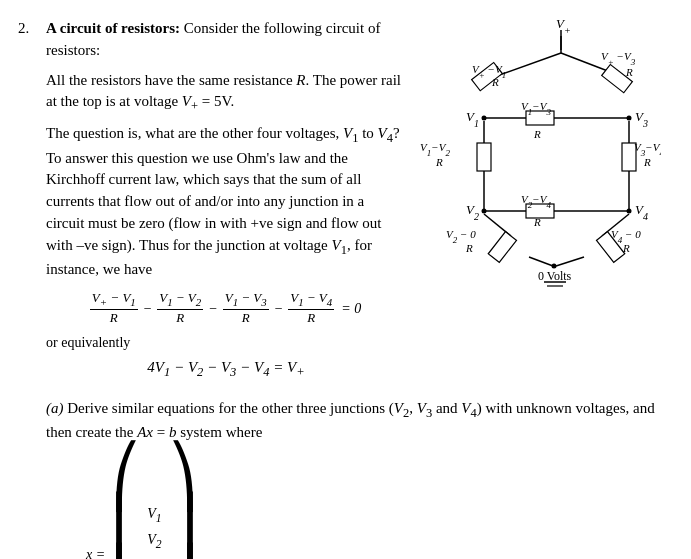  I want to click on big-equation: 4V1 − V2 − V3 − V4 = V+, so click(226, 370).